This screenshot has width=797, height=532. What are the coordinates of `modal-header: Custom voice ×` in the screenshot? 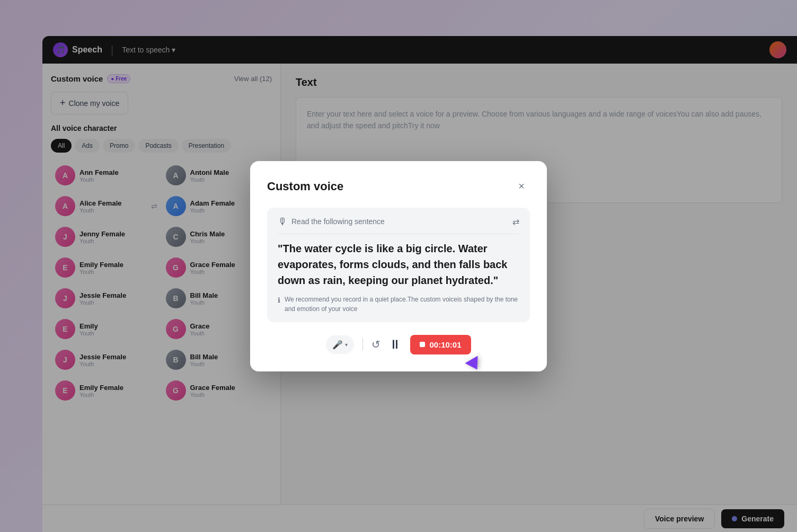 It's located at (398, 187).